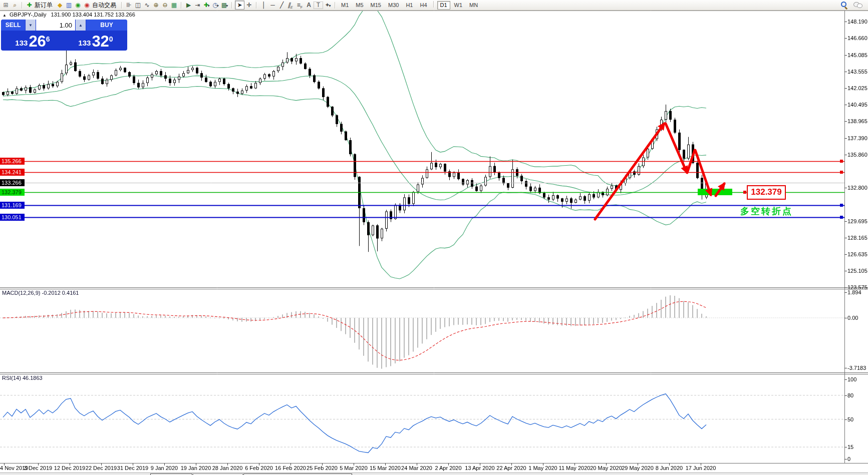 The width and height of the screenshot is (868, 475). I want to click on indicators-icon: ✚▾, so click(206, 5).